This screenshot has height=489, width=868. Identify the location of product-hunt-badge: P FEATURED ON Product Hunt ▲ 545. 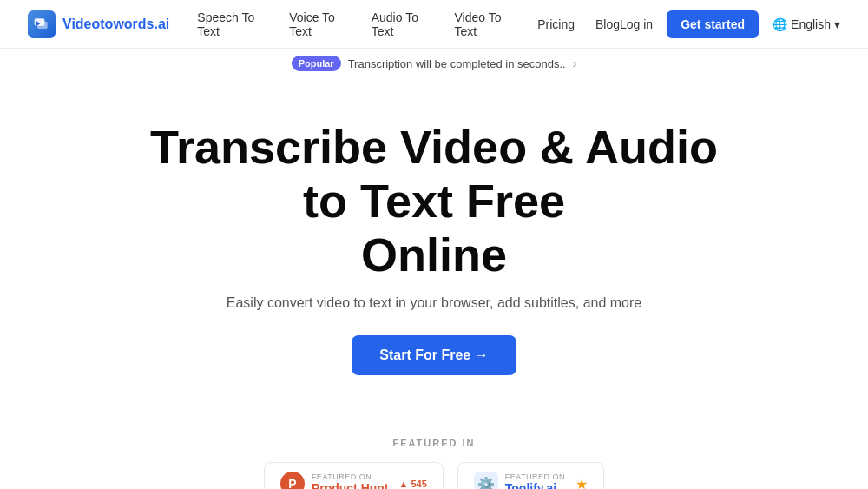
(354, 476).